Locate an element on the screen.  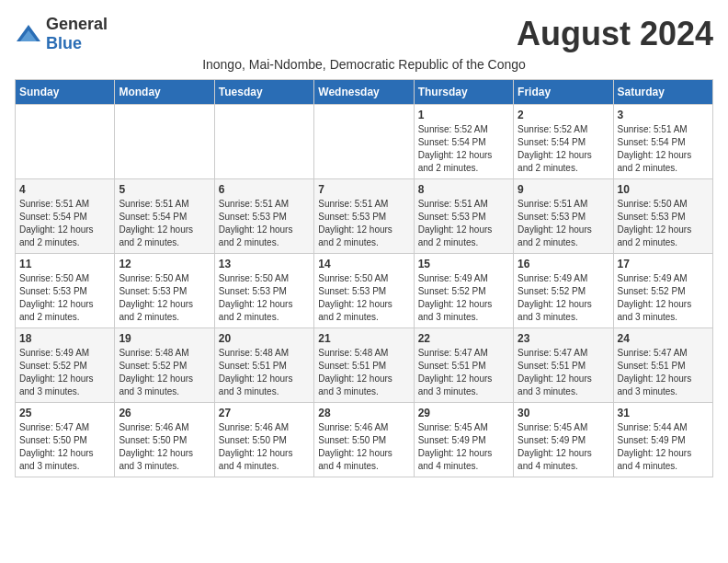
calendar-cell: 15Sunrise: 5:49 AM Sunset: 5:52 PM Dayli… is located at coordinates (463, 291).